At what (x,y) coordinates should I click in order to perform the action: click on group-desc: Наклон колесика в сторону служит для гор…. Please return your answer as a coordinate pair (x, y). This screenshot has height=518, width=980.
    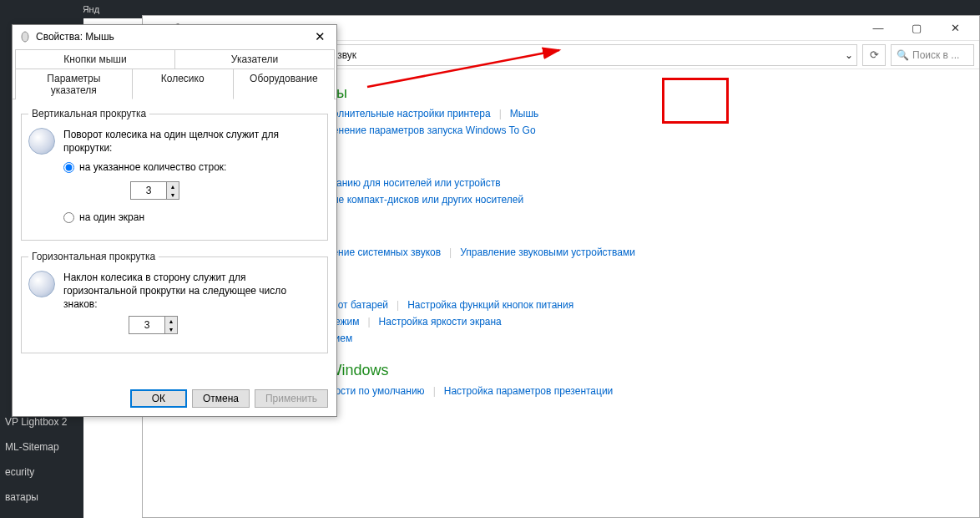
    Looking at the image, I should click on (192, 291).